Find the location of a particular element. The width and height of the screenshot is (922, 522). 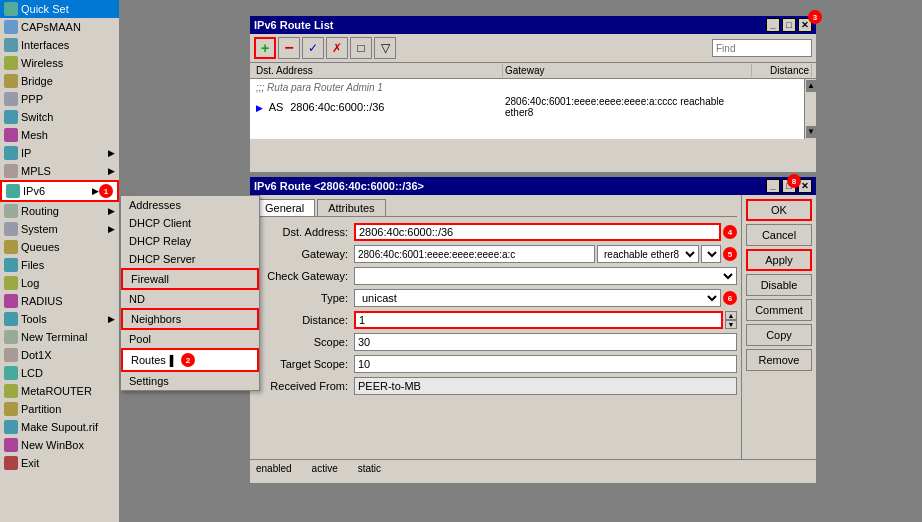

tab-attributes: Attributes is located at coordinates (351, 208).